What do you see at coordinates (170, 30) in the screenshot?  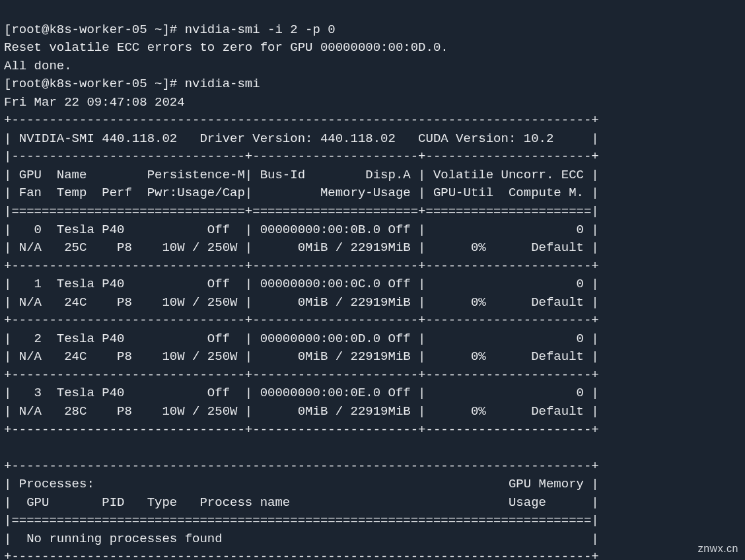 I see `shell-prompt: [root@k8s-worker-05 ~]# nvidia-smi -i 2 …` at bounding box center [170, 30].